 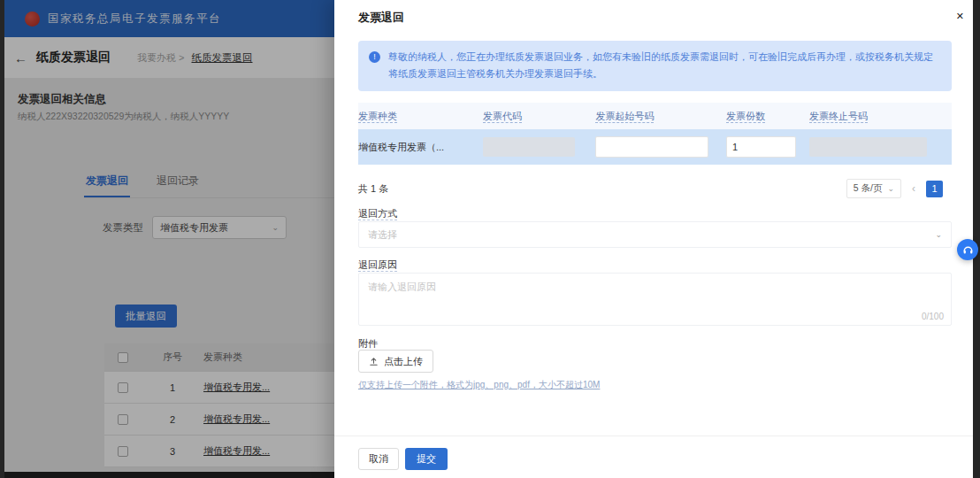 I want to click on total-count: 共 1 条, so click(x=373, y=189).